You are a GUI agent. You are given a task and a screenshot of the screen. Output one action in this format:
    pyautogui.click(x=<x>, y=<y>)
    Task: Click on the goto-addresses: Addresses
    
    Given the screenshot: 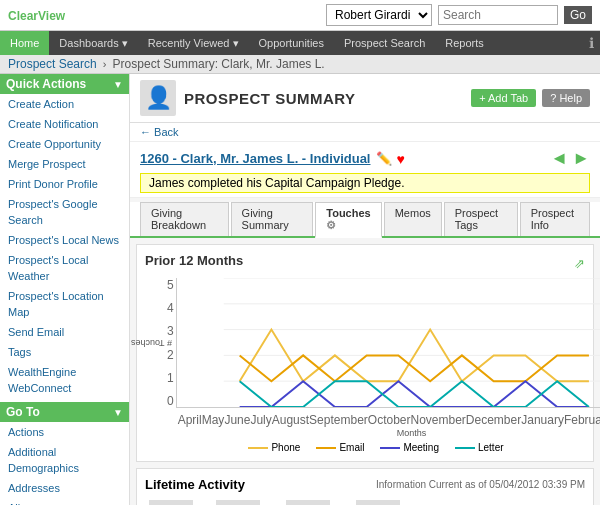 What is the action you would take?
    pyautogui.click(x=64, y=488)
    